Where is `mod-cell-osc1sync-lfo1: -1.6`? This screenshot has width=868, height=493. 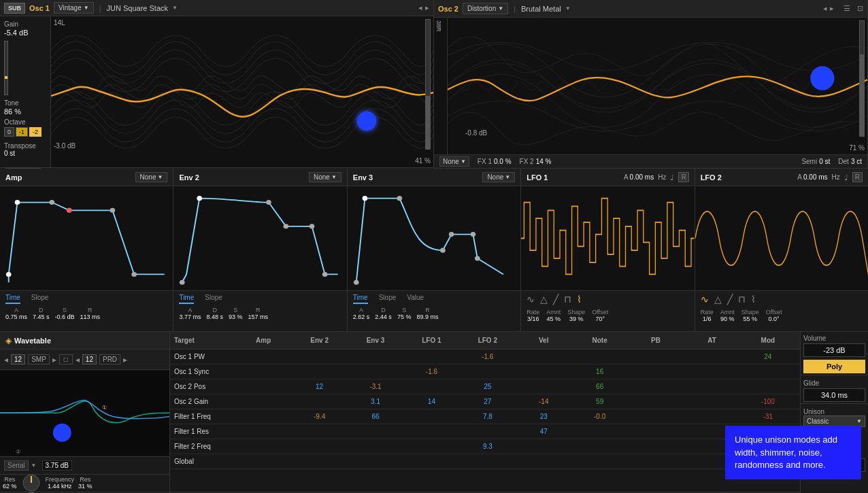 mod-cell-osc1sync-lfo1: -1.6 is located at coordinates (431, 371).